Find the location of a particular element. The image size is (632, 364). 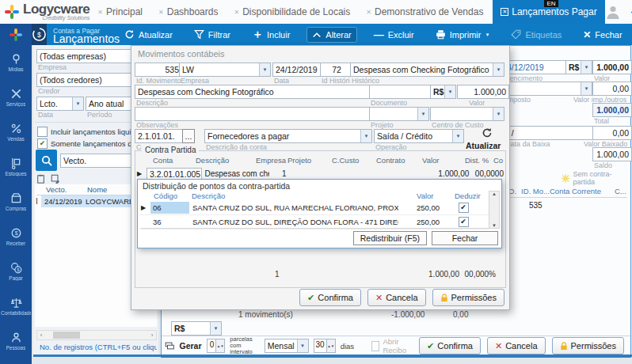

dias-stepper: 30 ▲▼ is located at coordinates (325, 346).